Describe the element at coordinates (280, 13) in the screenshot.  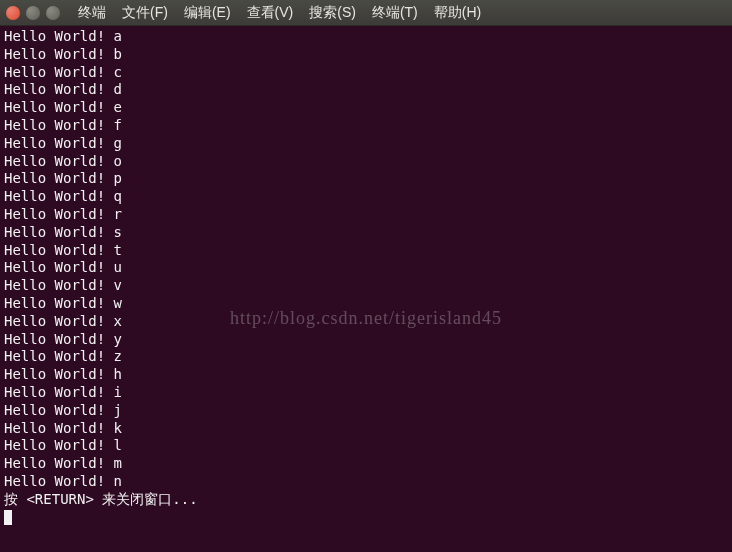
I see `menubar: 终端 文件(F) 编辑(E) 查看(V) 搜索(S) 终端(T) 帮助(H)` at that location.